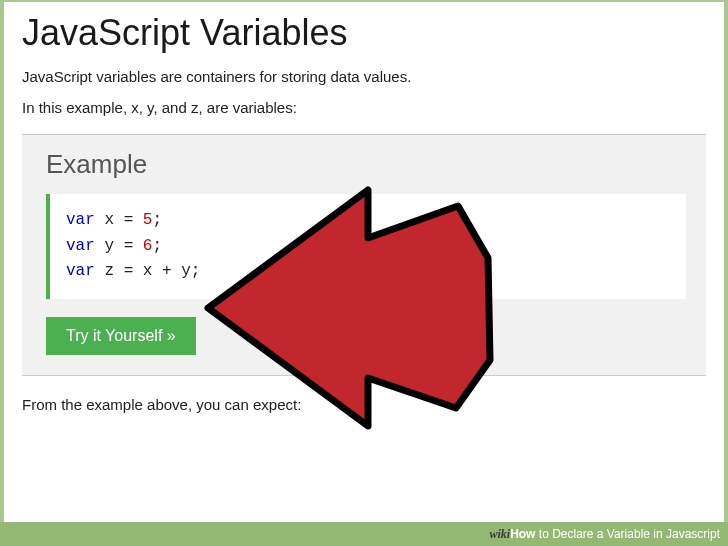 The height and width of the screenshot is (546, 728). What do you see at coordinates (628, 534) in the screenshot?
I see `footer-tagline: to Declare a Variable in Javascript` at bounding box center [628, 534].